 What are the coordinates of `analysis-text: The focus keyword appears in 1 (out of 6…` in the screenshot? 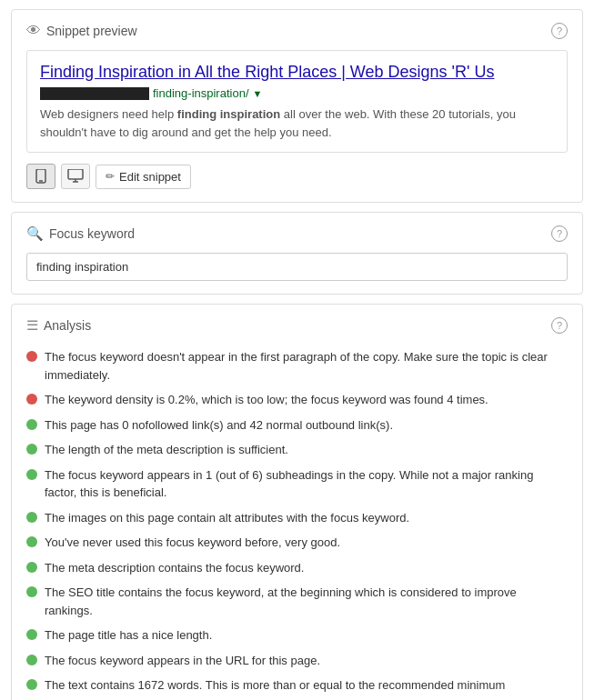 It's located at (306, 484).